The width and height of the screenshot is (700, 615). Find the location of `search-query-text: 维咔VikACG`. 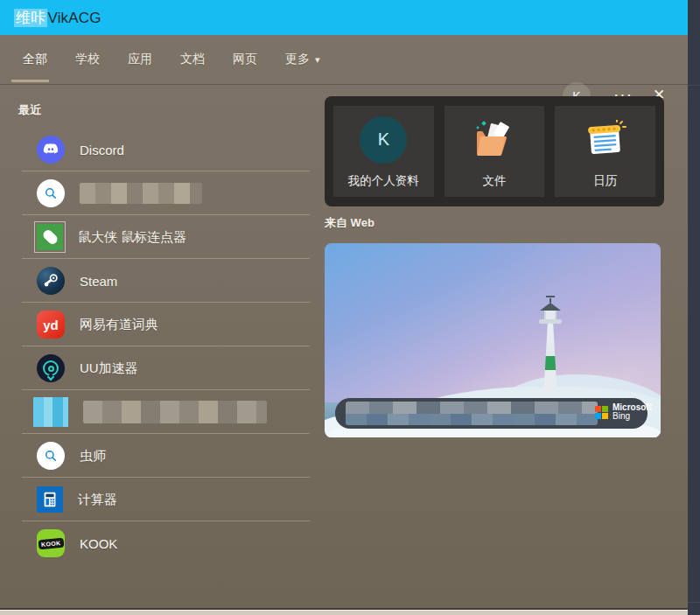

search-query-text: 维咔VikACG is located at coordinates (58, 17).